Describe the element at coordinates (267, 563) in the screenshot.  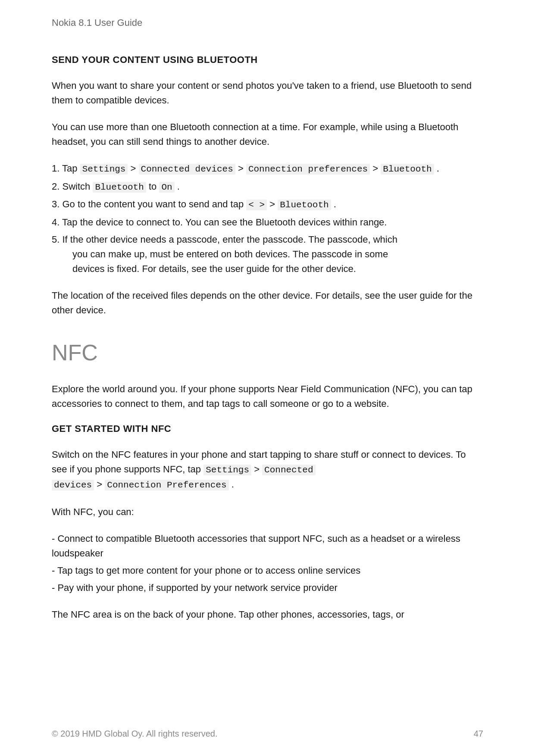
I see `nfc-can-list: - Connect to compatible Bluetooth access…` at that location.